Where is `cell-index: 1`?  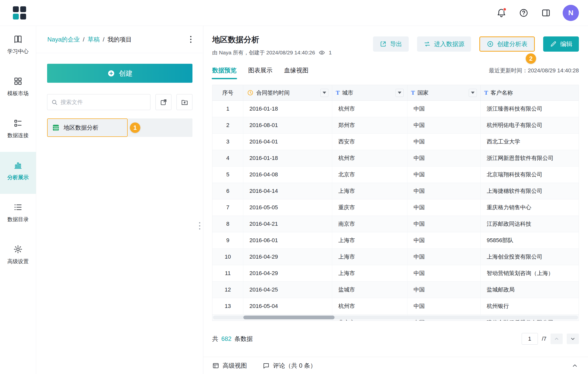
cell-index: 1 is located at coordinates (228, 109).